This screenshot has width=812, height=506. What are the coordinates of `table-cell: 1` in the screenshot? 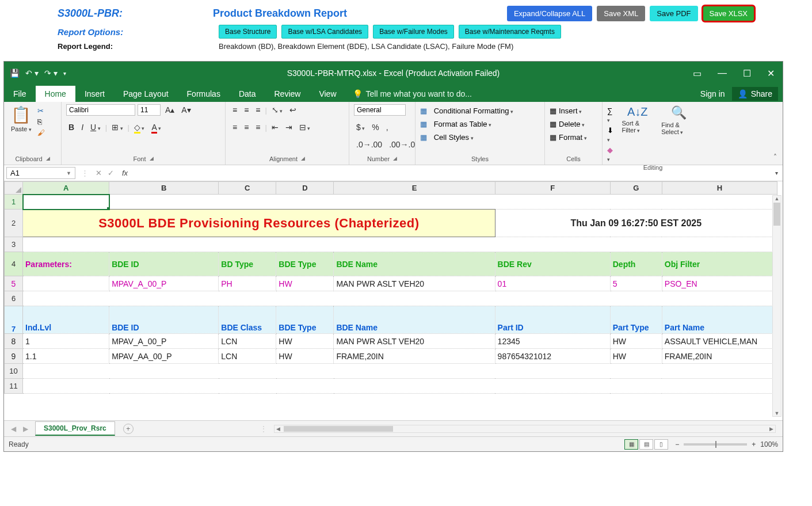 It's located at (66, 341).